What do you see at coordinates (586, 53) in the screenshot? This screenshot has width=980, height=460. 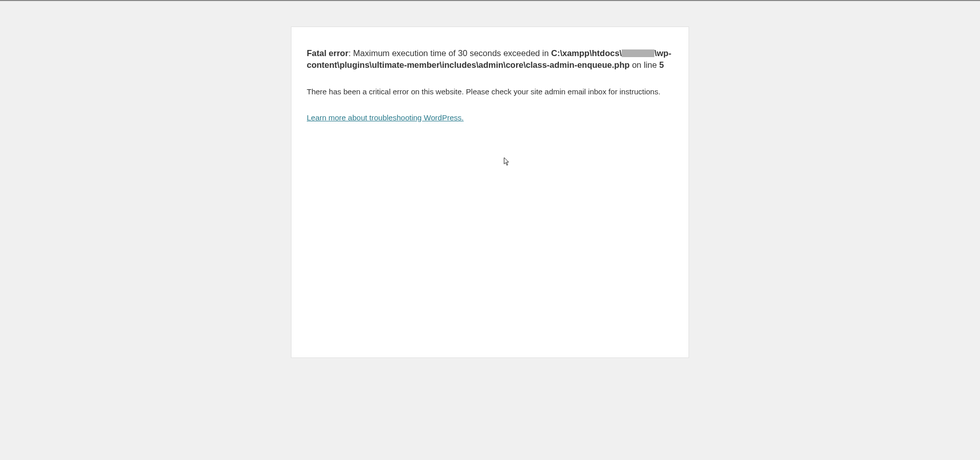 I see `error-path-prefix: C:\xampp\htdocs\` at bounding box center [586, 53].